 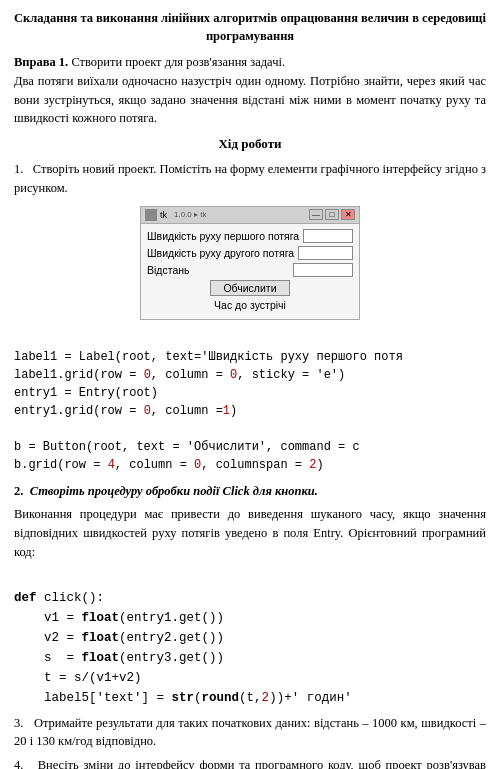 What do you see at coordinates (78, 678) in the screenshot?
I see `def-line5: t = s/(v1+v2)` at bounding box center [78, 678].